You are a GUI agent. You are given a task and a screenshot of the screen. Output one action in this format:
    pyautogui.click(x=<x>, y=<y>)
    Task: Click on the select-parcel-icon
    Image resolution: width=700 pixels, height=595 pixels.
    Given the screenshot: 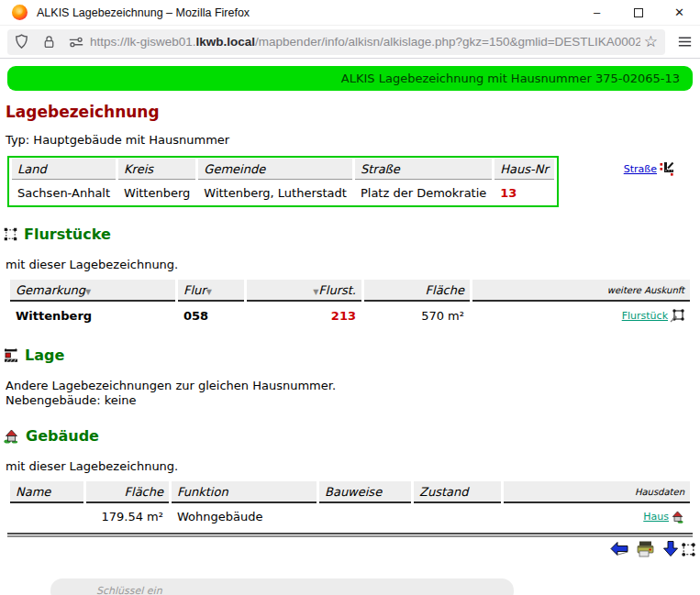 What is the action you would take?
    pyautogui.click(x=688, y=550)
    